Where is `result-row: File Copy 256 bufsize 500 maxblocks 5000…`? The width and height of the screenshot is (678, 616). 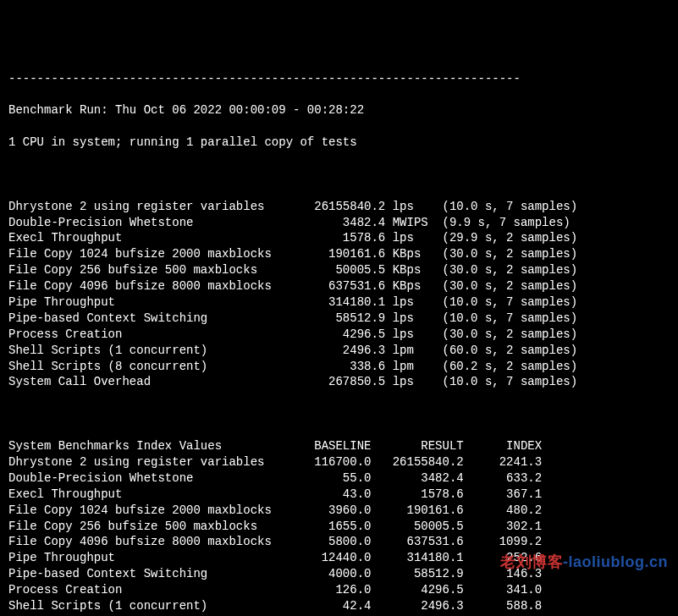
result-row: File Copy 256 bufsize 500 maxblocks 5000… is located at coordinates (339, 271).